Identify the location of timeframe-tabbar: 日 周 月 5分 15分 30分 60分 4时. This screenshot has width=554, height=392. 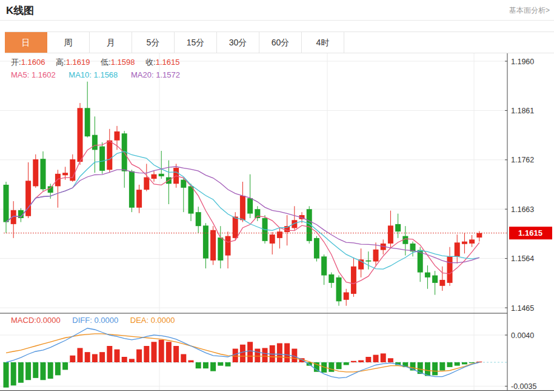
(279, 42).